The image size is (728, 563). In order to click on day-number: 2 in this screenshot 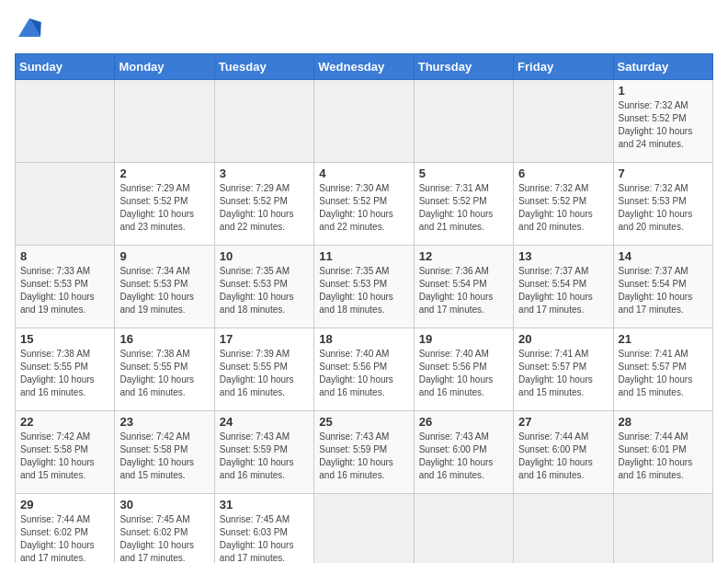, I will do `click(164, 173)`.